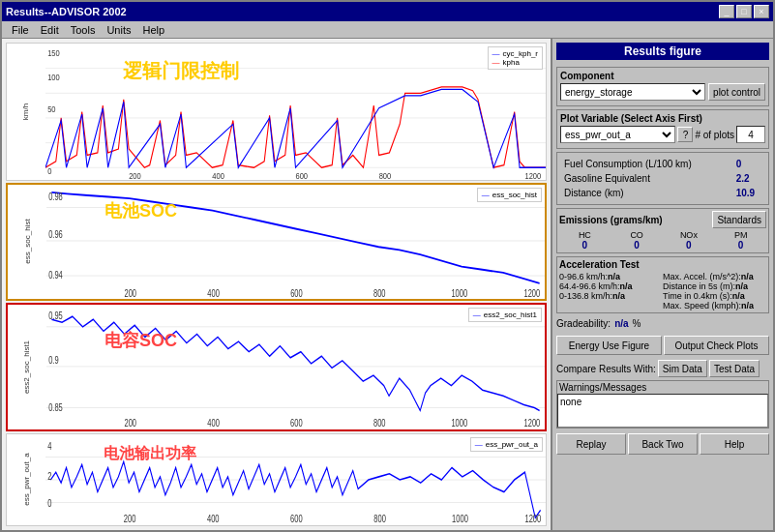 The width and height of the screenshot is (775, 532). I want to click on pm-value: 0, so click(741, 246).